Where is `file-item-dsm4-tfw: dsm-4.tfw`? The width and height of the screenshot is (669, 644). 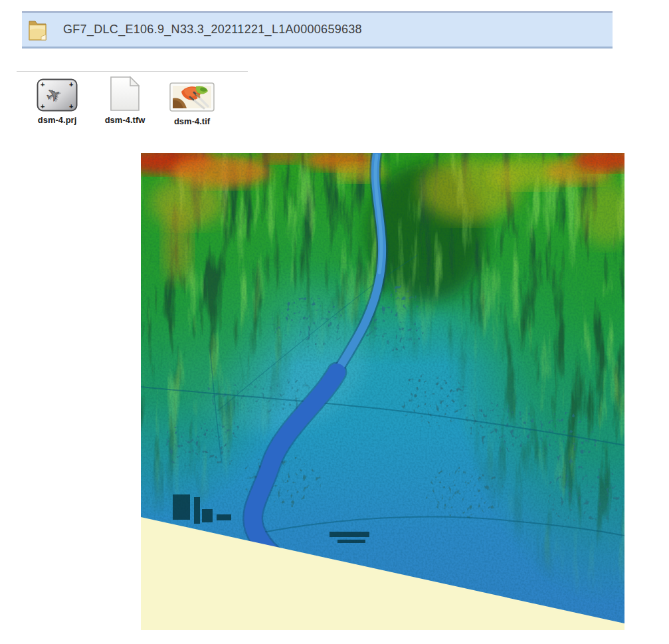 file-item-dsm4-tfw: dsm-4.tfw is located at coordinates (125, 100).